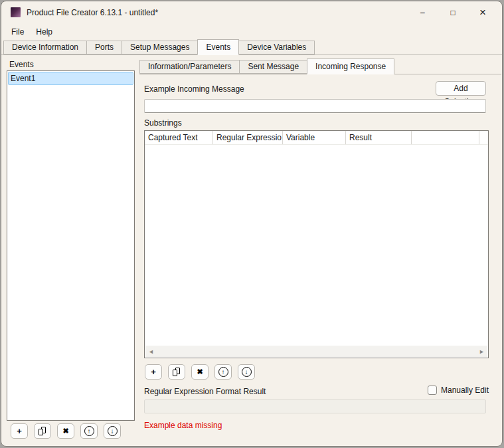 The width and height of the screenshot is (504, 448). Describe the element at coordinates (453, 13) in the screenshot. I see `maximize-button: □` at that location.